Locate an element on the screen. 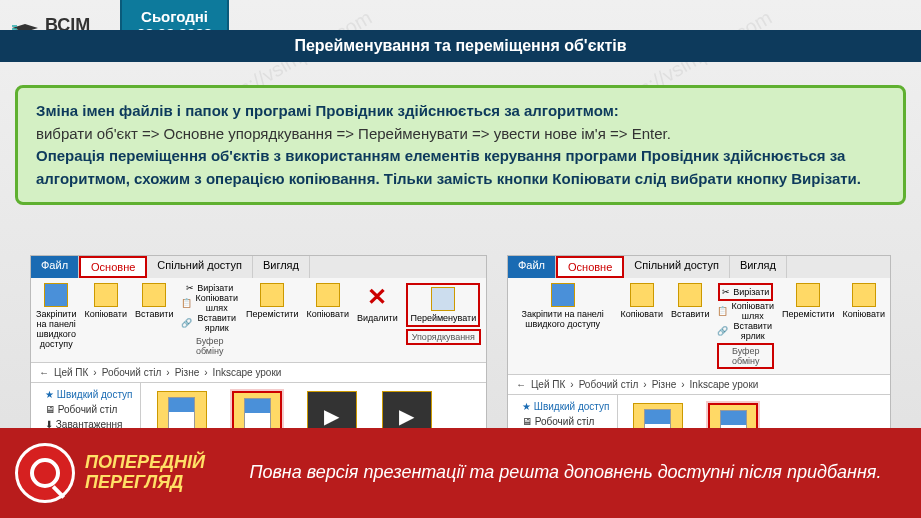 The height and width of the screenshot is (518, 921). rename-button: Перейменувати is located at coordinates (443, 305).